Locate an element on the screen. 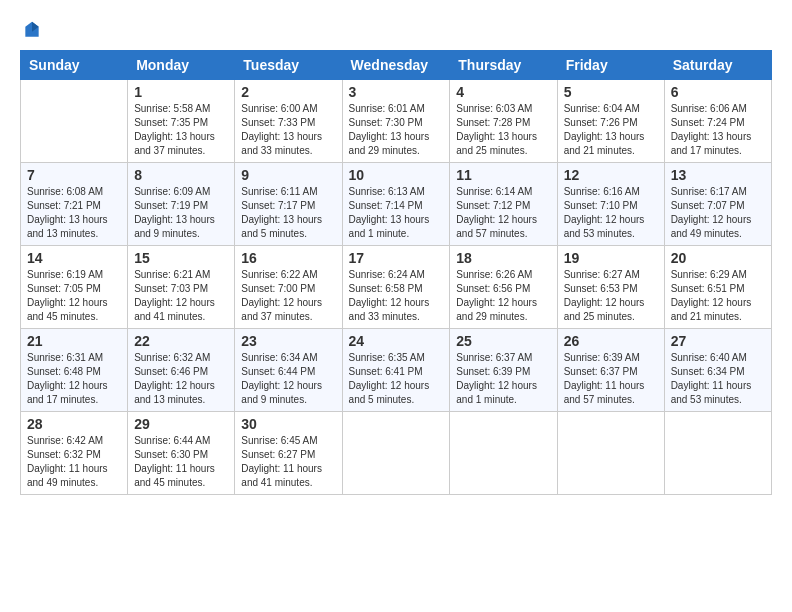  calendar-cell: 30Sunrise: 6:45 AM Sunset: 6:27 PM Dayli… is located at coordinates (288, 454).